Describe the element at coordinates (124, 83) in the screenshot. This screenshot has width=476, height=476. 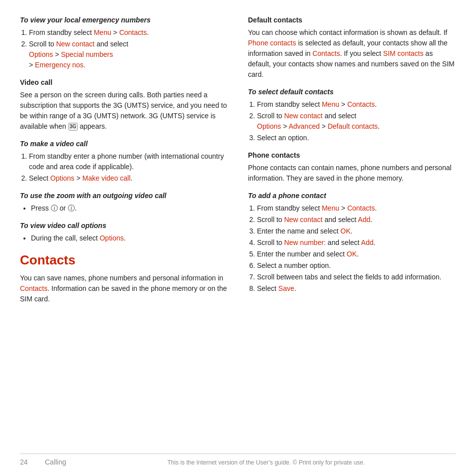
I see `video-call-title: Video call` at that location.